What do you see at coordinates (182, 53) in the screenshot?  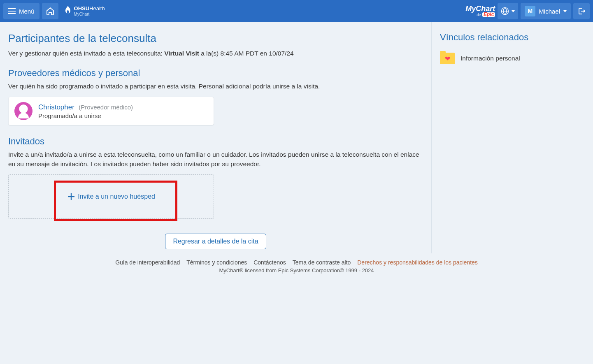 I see `visit-name: Virtual Visit` at bounding box center [182, 53].